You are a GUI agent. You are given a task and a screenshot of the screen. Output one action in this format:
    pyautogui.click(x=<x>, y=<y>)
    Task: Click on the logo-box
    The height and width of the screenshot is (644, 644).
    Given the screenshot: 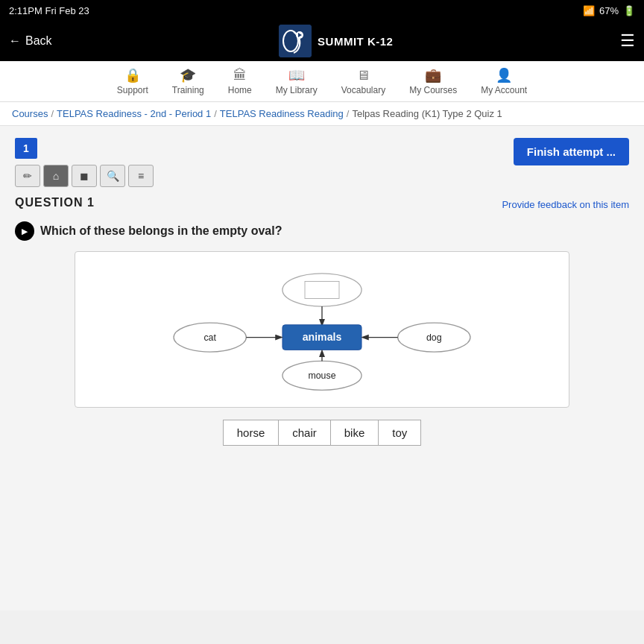 What is the action you would take?
    pyautogui.click(x=295, y=41)
    